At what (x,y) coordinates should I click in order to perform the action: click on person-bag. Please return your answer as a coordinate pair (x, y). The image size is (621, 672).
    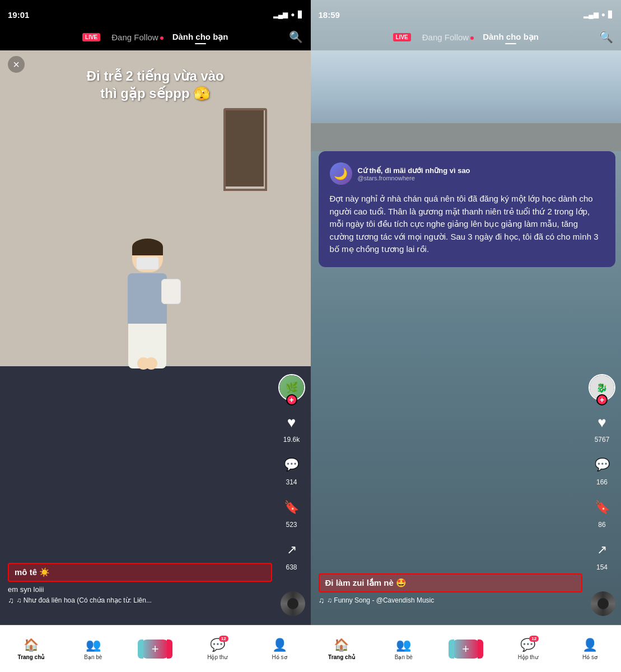
    Looking at the image, I should click on (171, 291).